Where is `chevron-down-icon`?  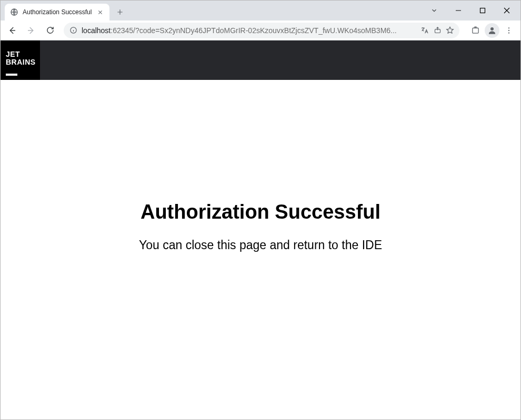
chevron-down-icon is located at coordinates (434, 11).